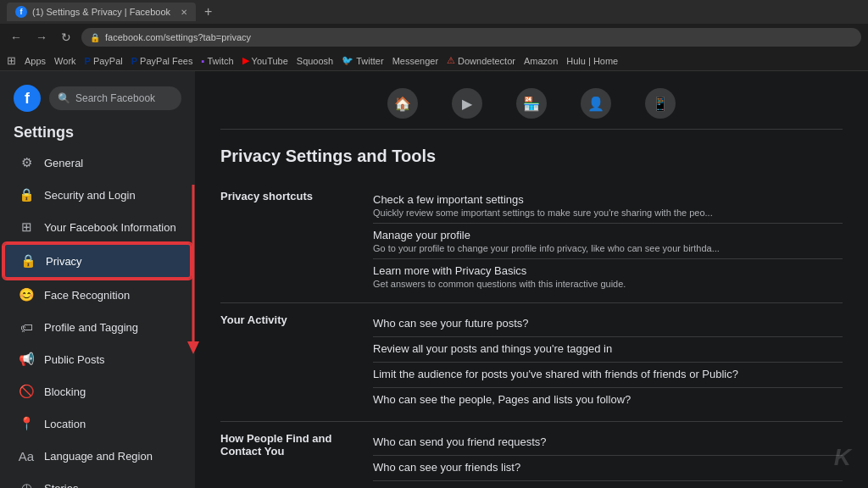 This screenshot has width=868, height=488. What do you see at coordinates (531, 455) in the screenshot?
I see `privacy-section-find-contact: How People Find and Contact You Who can …` at bounding box center [531, 455].